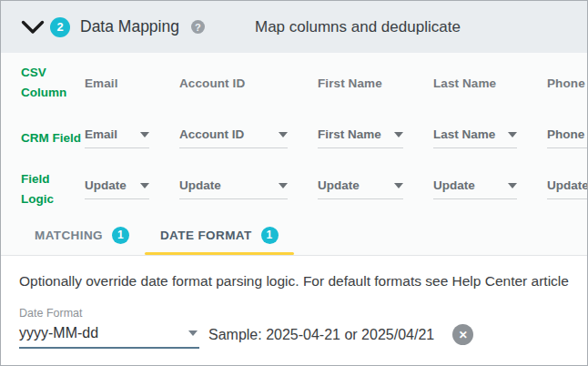  I want to click on select-value: Phone N, so click(568, 135).